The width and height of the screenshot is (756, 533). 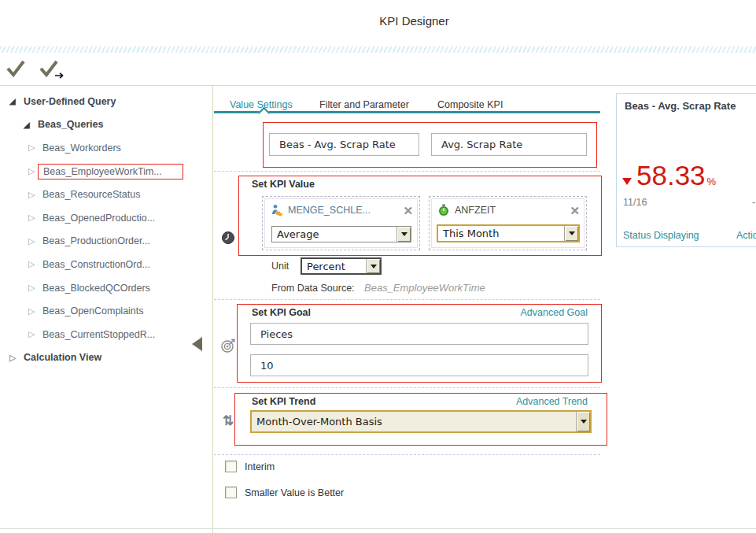 What do you see at coordinates (93, 311) in the screenshot?
I see `tree-node-label: Beas_OpenComplaints` at bounding box center [93, 311].